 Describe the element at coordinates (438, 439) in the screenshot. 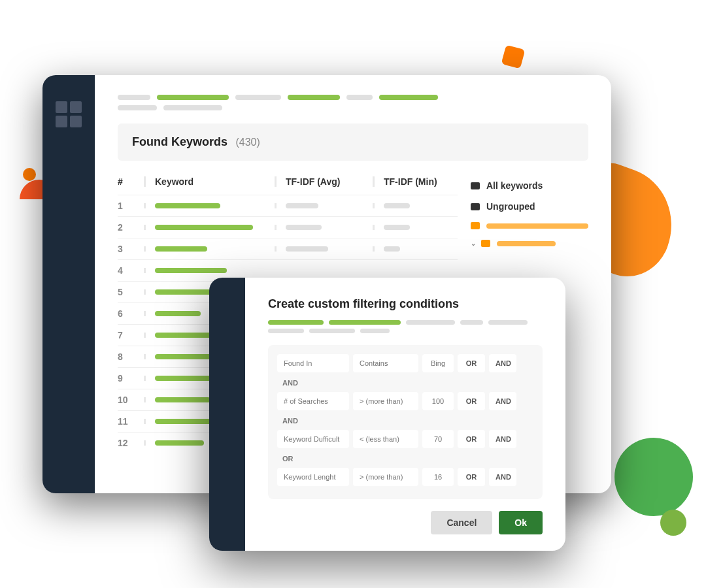

I see `filter-value: 70` at that location.